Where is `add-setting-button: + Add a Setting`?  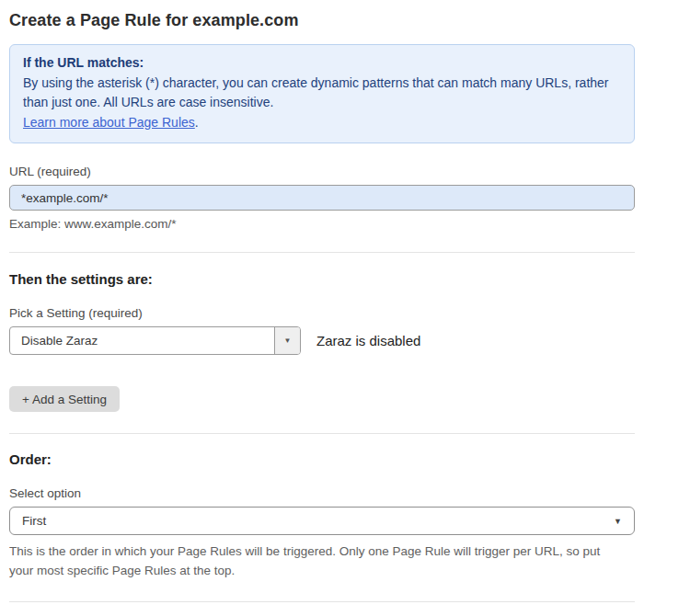
add-setting-button: + Add a Setting is located at coordinates (64, 399).